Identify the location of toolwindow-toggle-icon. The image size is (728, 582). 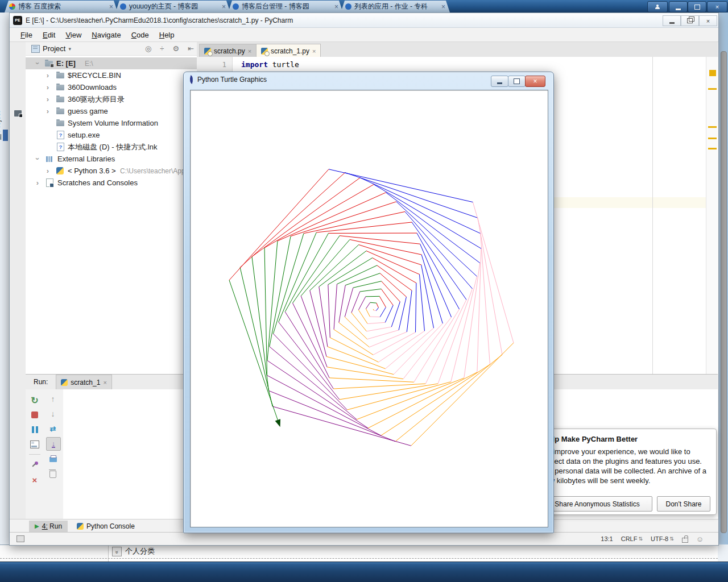
(20, 539).